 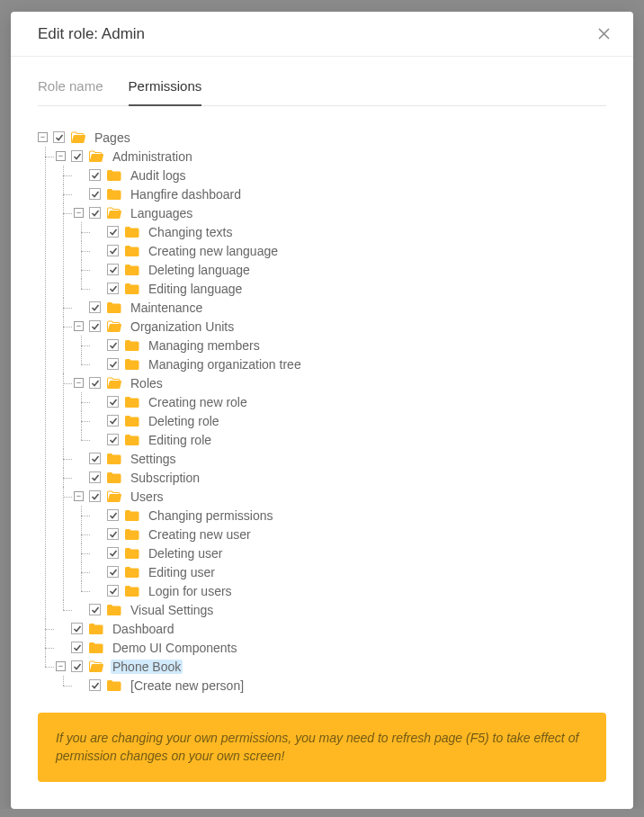 I want to click on tree-node-label: Editing user, so click(x=182, y=572).